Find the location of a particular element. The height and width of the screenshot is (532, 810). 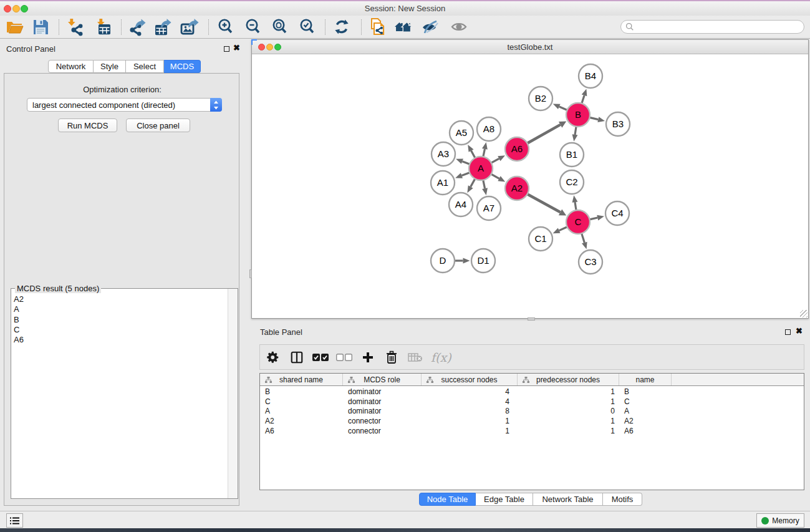

edge-A-A1 is located at coordinates (465, 175).